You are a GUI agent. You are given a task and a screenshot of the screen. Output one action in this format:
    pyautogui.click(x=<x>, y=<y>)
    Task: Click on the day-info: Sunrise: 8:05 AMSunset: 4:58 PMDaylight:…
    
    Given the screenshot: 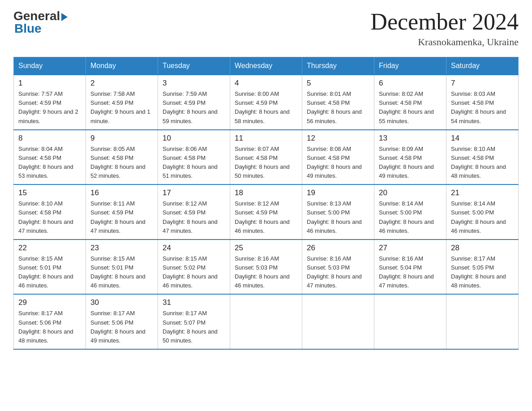 What is the action you would take?
    pyautogui.click(x=122, y=163)
    